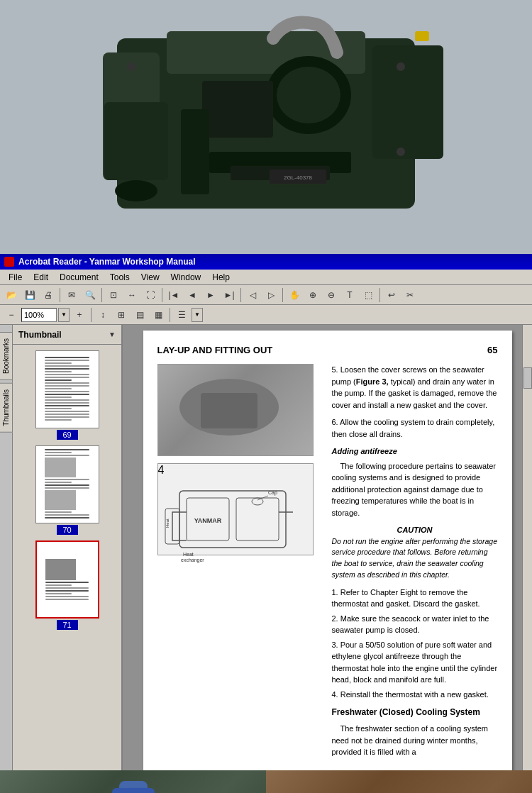  Describe the element at coordinates (120, 277) in the screenshot. I see `menu-tools: Tools` at that location.